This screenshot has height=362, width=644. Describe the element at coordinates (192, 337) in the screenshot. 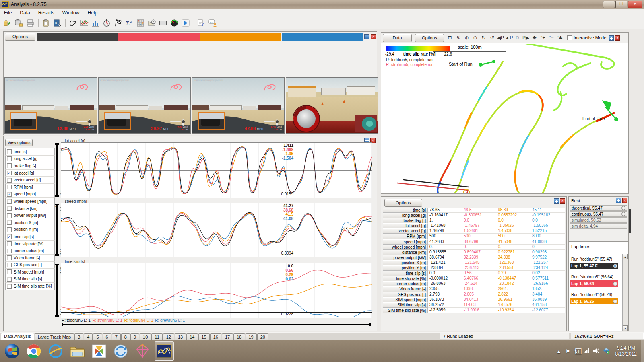

I see `tab-14: 14` at that location.